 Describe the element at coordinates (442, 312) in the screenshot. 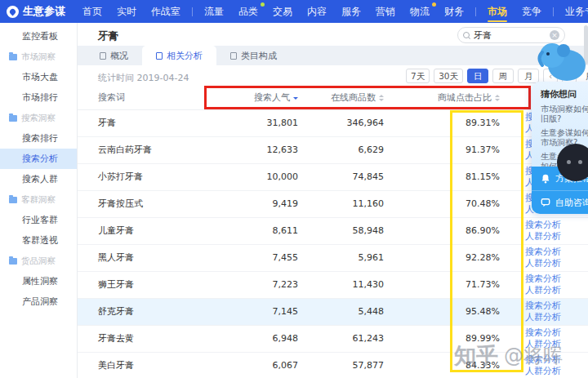

I see `click-share-cell: 95.48%` at that location.